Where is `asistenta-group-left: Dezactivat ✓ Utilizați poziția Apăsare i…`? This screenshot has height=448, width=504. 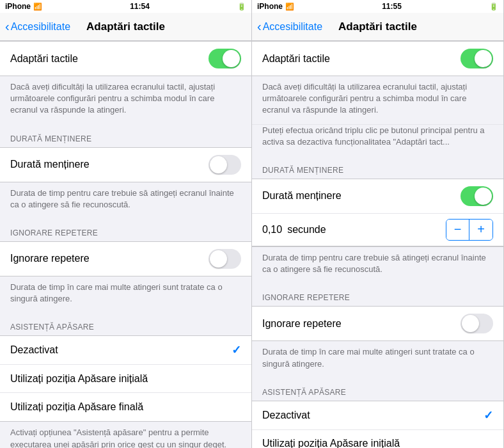 asistenta-group-left: Dezactivat ✓ Utilizați poziția Apăsare i… is located at coordinates (125, 379).